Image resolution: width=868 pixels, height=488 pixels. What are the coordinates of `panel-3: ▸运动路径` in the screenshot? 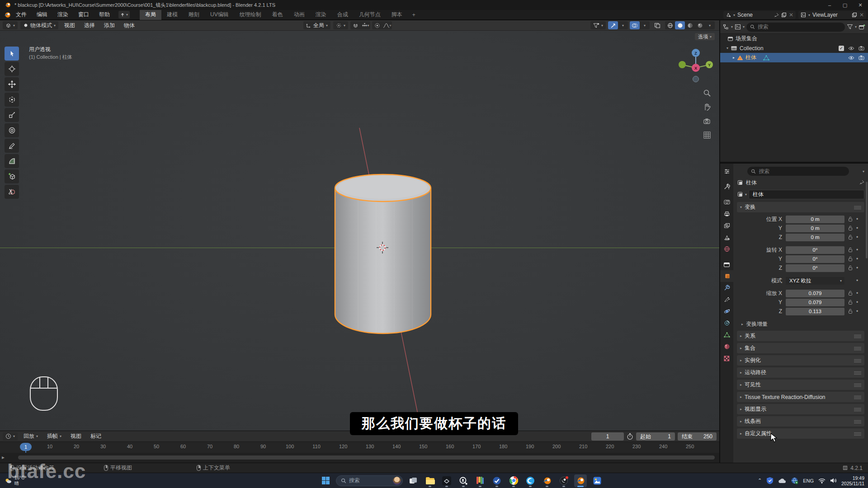 It's located at (801, 372).